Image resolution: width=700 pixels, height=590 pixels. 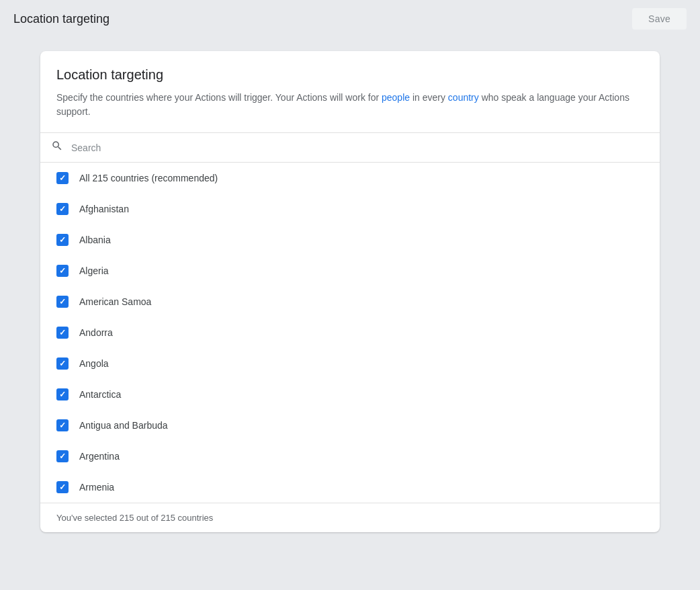 I want to click on search-container, so click(x=350, y=148).